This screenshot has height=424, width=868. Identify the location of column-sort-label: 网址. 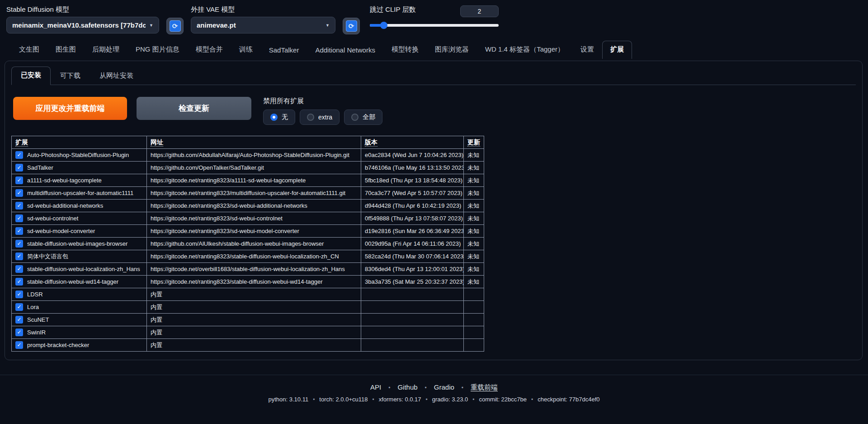
(157, 143).